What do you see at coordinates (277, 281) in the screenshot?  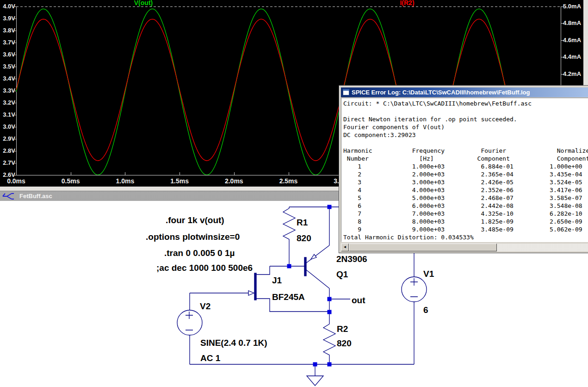 I see `label-j1-name: J1` at bounding box center [277, 281].